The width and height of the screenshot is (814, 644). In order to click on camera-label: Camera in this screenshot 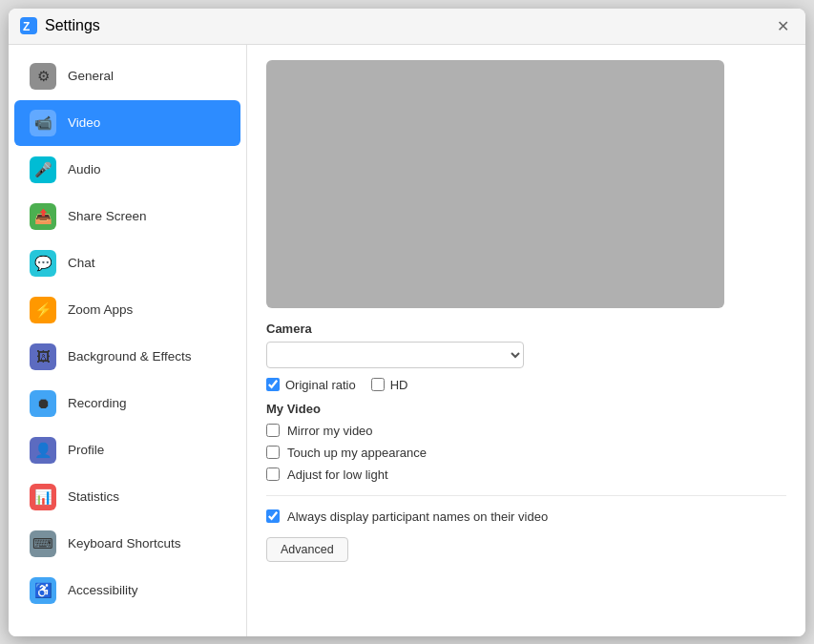, I will do `click(527, 328)`.